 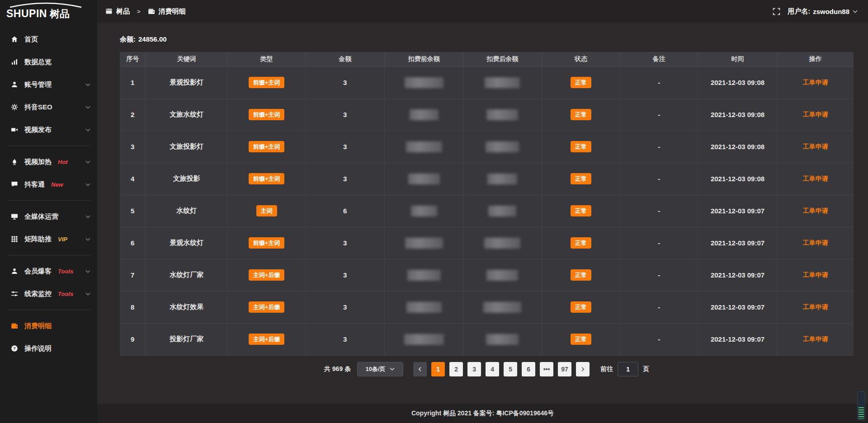 I want to click on column-header: 序号, so click(x=133, y=59).